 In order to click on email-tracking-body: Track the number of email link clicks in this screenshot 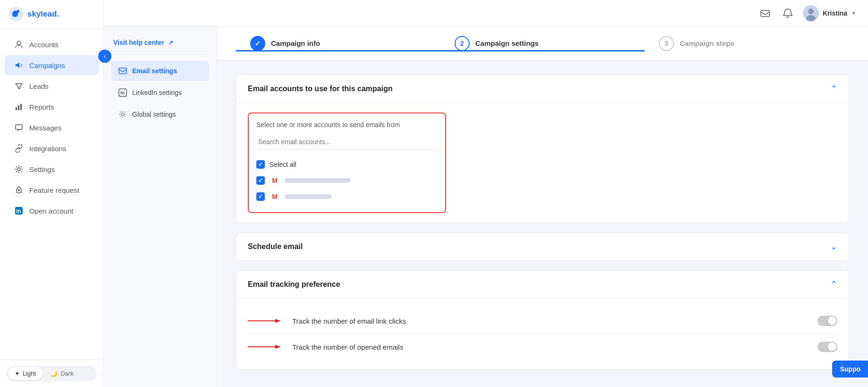, I will do `click(543, 334)`.